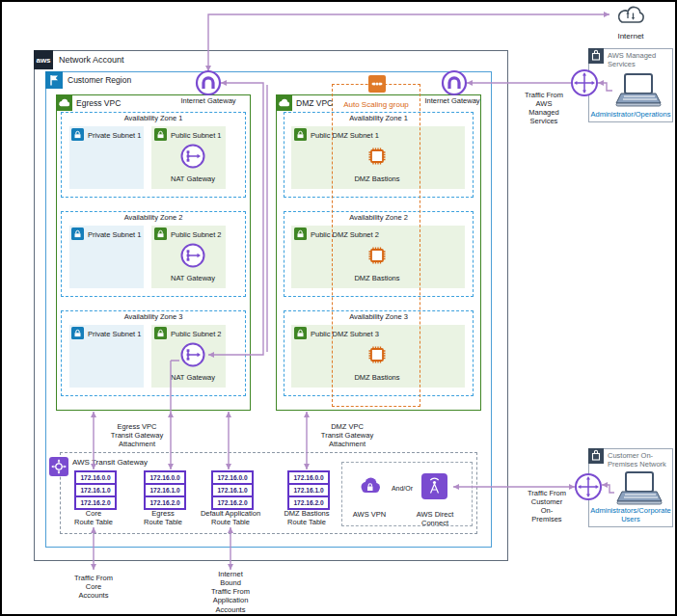 The height and width of the screenshot is (616, 677). Describe the element at coordinates (377, 355) in the screenshot. I see `dmz-bastions-icon-az3` at that location.